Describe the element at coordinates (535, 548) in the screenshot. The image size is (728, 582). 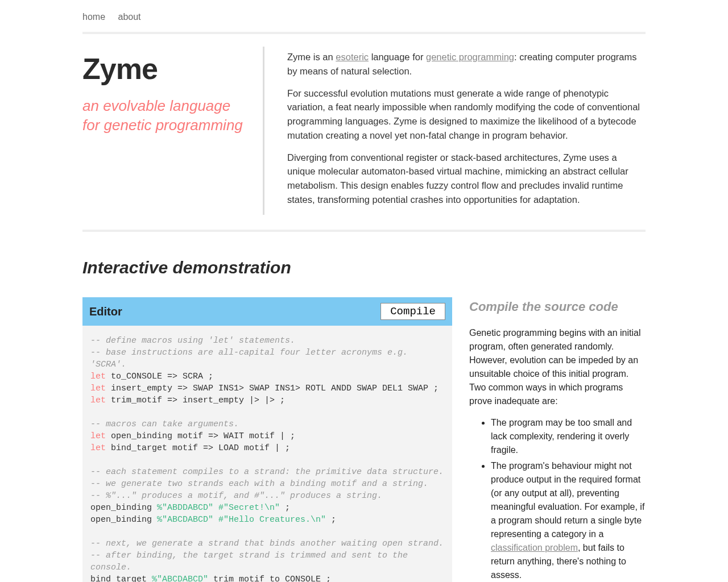
I see `link-classification-problem: classification problem` at that location.